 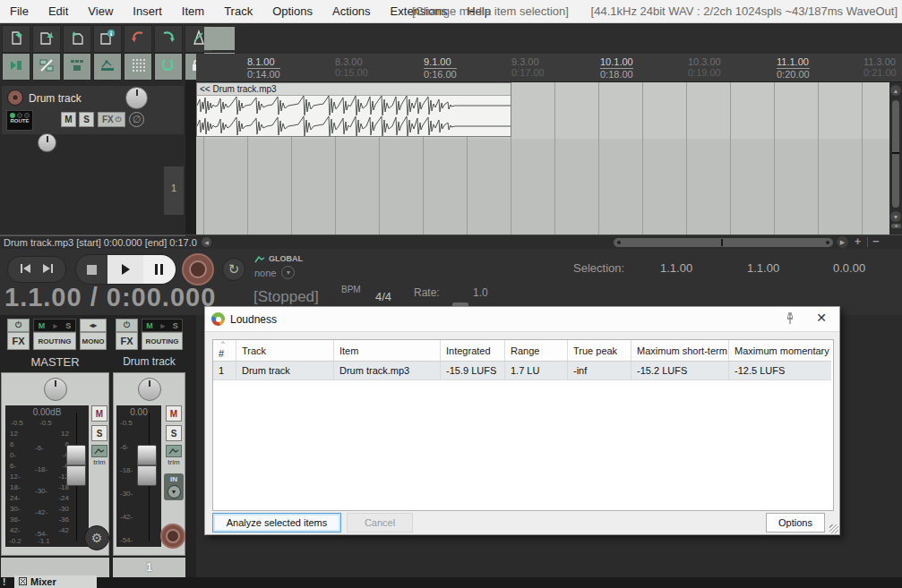 I want to click on vscroll-thumb, so click(x=896, y=154).